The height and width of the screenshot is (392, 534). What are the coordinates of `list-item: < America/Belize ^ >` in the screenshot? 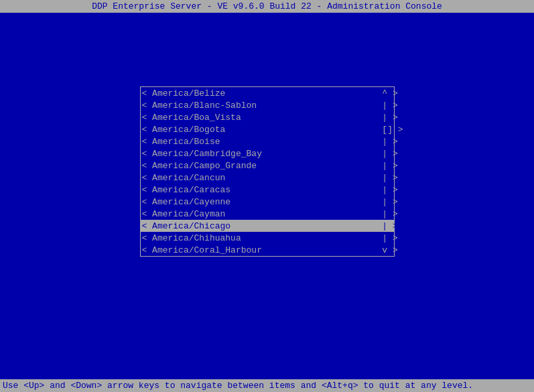 It's located at (267, 93).